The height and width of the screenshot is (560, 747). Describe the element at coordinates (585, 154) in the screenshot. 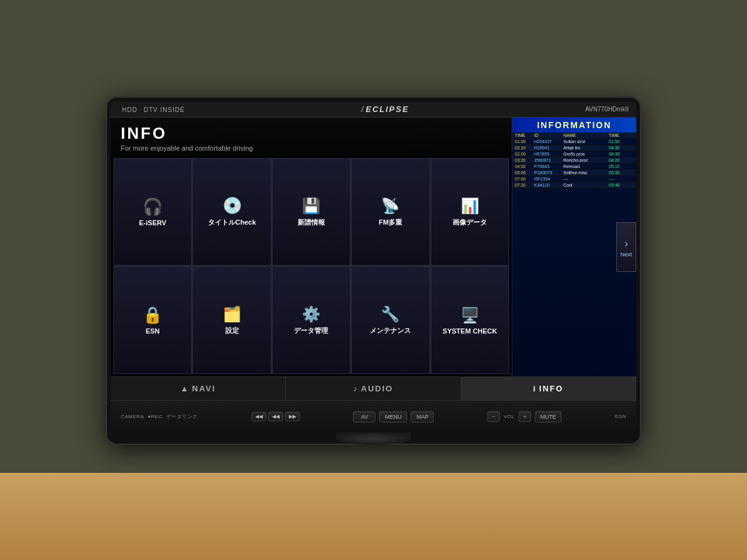

I see `cell-name: Gro5s pros` at that location.